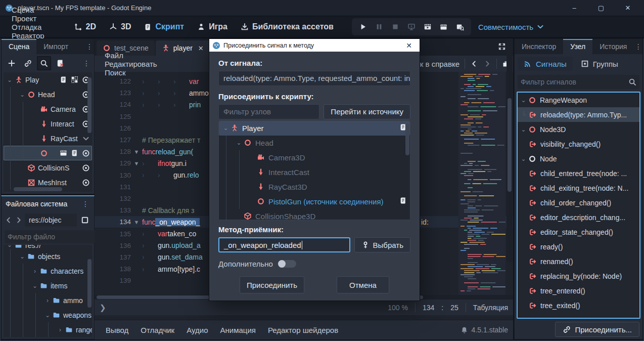 This screenshot has width=644, height=341. I want to click on close-button: ✕, so click(628, 8).